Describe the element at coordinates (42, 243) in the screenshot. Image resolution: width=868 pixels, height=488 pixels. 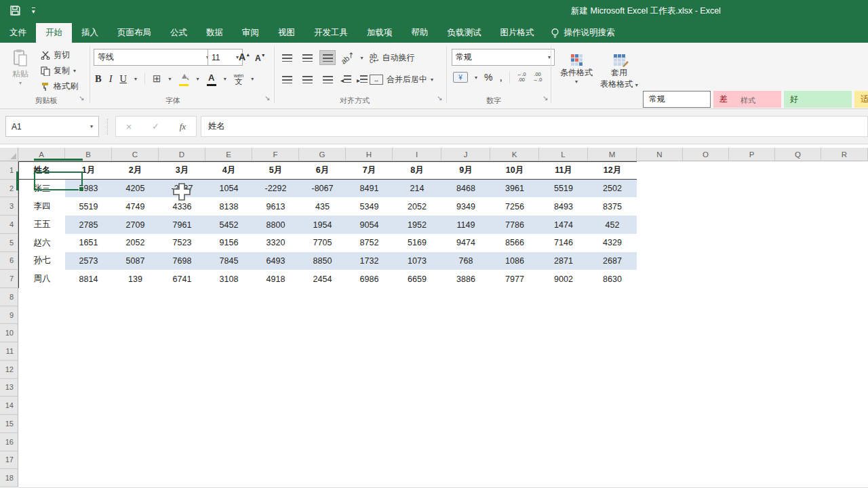
I see `cell-A5: 赵六` at that location.